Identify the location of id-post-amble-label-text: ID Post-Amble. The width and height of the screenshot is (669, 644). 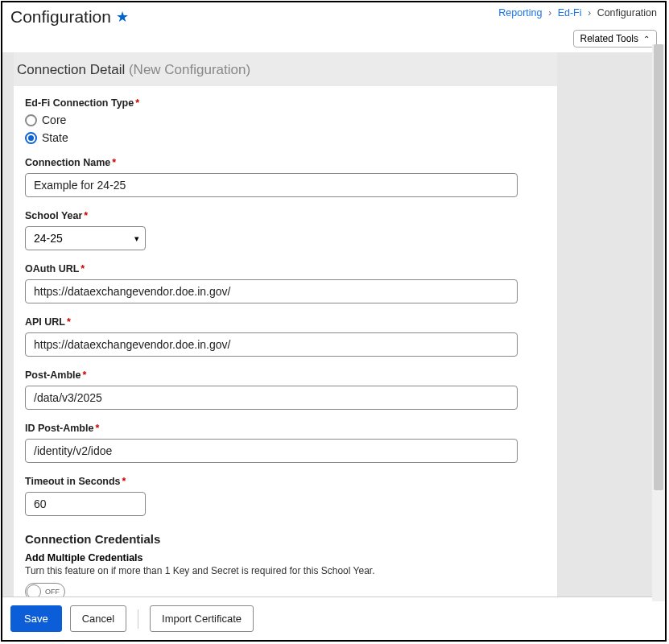
(60, 428).